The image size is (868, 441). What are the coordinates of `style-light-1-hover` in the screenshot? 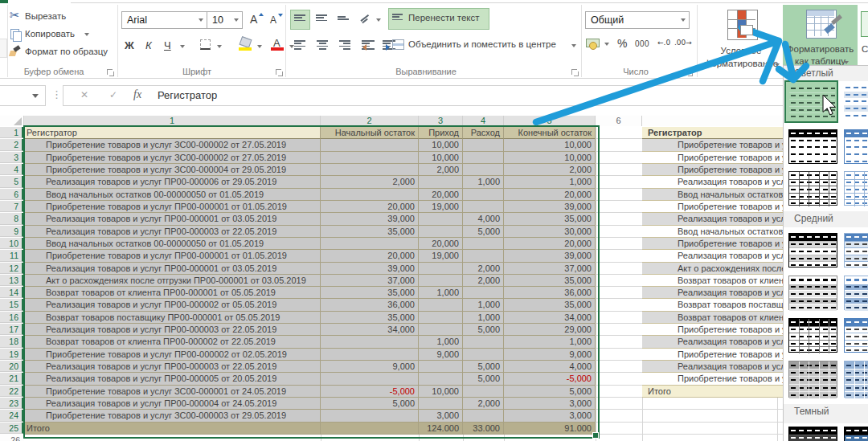 It's located at (812, 101).